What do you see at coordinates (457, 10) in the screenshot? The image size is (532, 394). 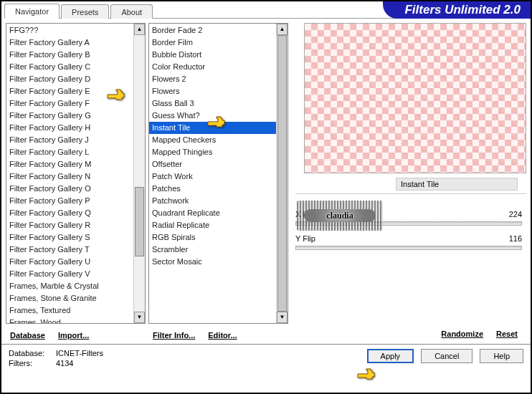 I see `app-title-banner: Filters Unlimited 2.0` at bounding box center [457, 10].